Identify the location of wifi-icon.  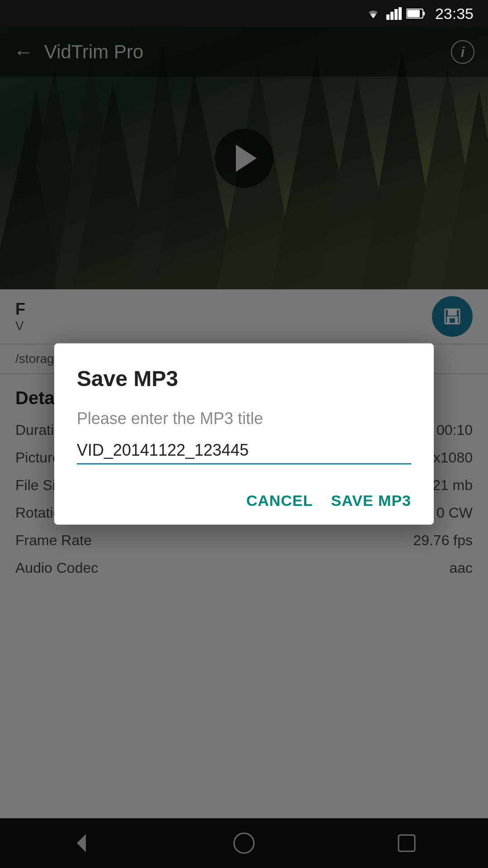
(373, 14).